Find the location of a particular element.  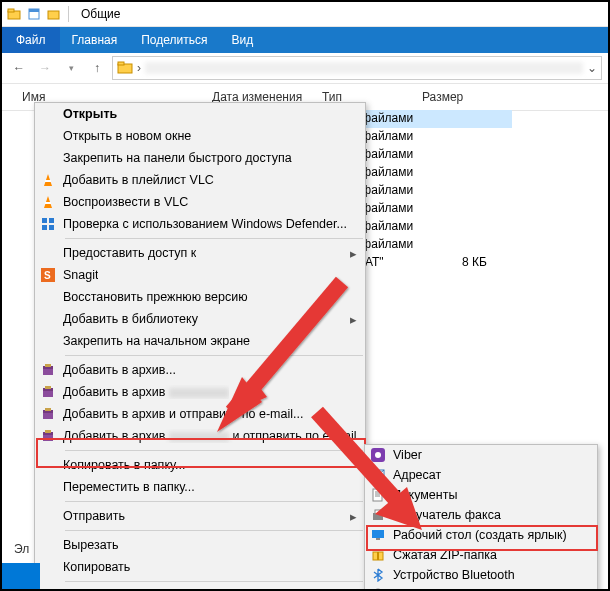

menu-restore-previous: Восстановить прежнюю версию is located at coordinates (200, 297).